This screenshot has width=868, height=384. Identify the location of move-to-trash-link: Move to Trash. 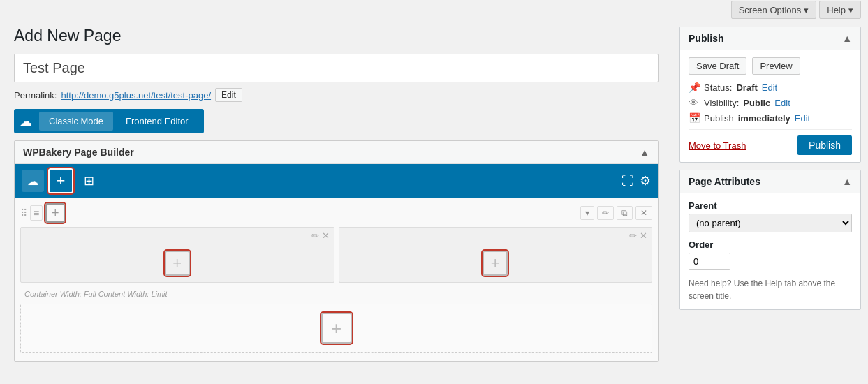
(717, 145).